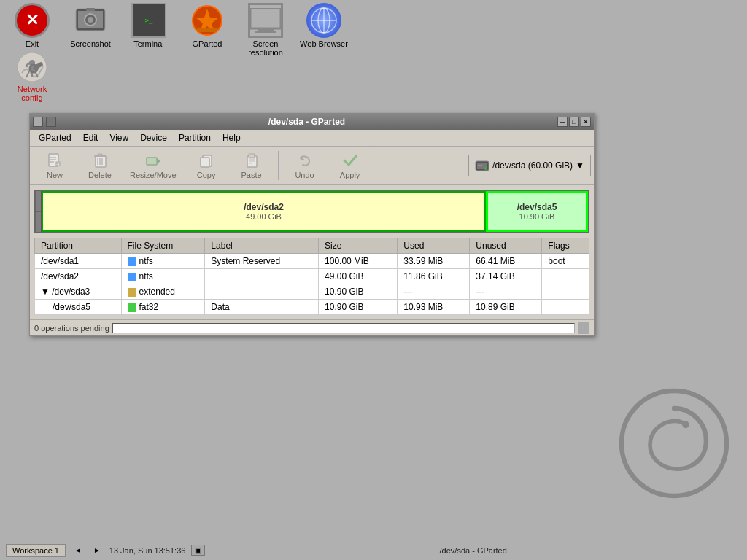 This screenshot has width=747, height=560. What do you see at coordinates (674, 443) in the screenshot?
I see `debian-swirl` at bounding box center [674, 443].